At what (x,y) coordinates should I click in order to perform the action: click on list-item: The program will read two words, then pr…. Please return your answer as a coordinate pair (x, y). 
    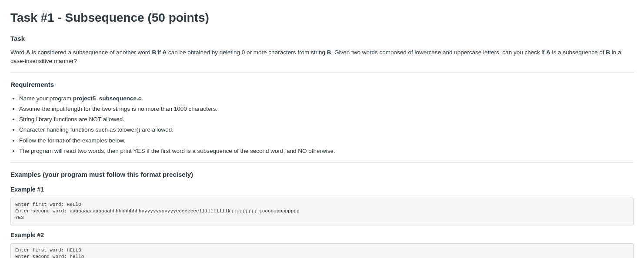
    Looking at the image, I should click on (326, 151).